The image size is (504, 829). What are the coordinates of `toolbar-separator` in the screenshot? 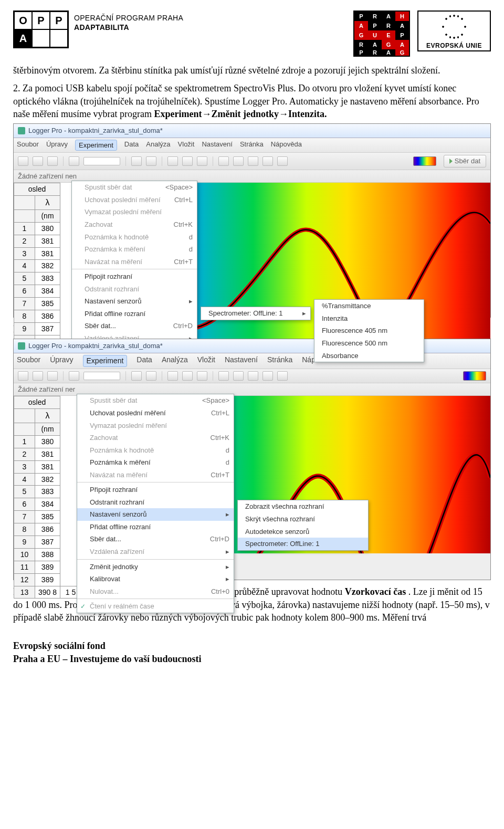 It's located at (162, 376).